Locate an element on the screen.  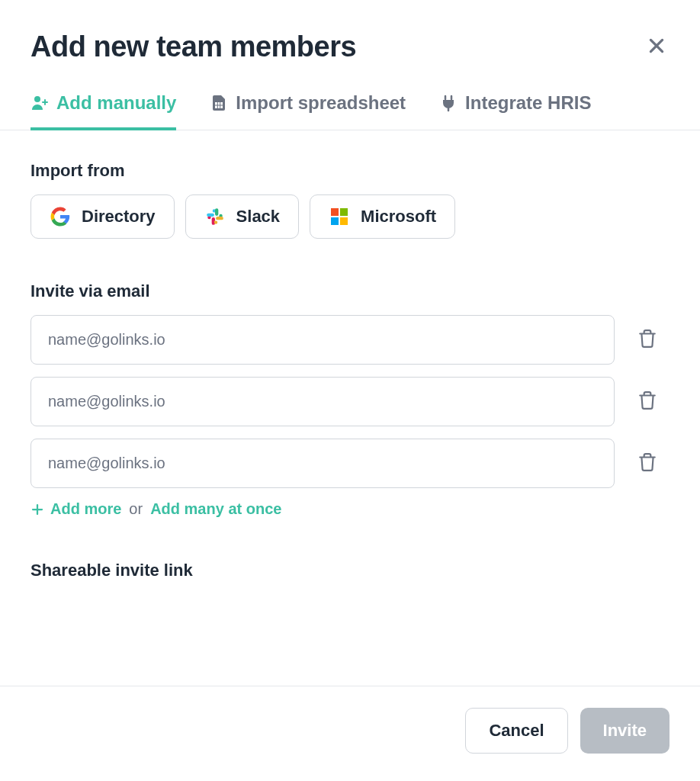
shareable-link-label: Shareable invite link is located at coordinates (350, 570).